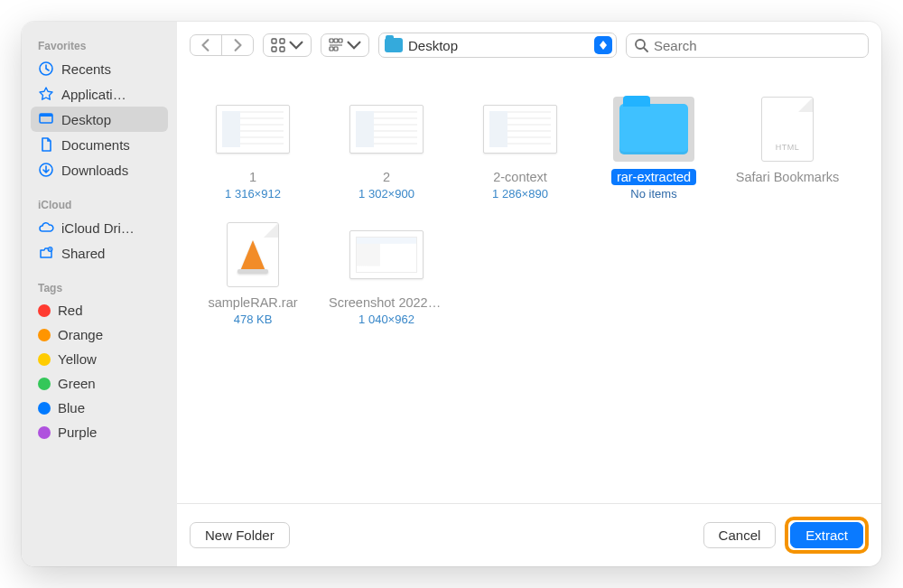  I want to click on file-item: rar-extractedNo items, so click(654, 148).